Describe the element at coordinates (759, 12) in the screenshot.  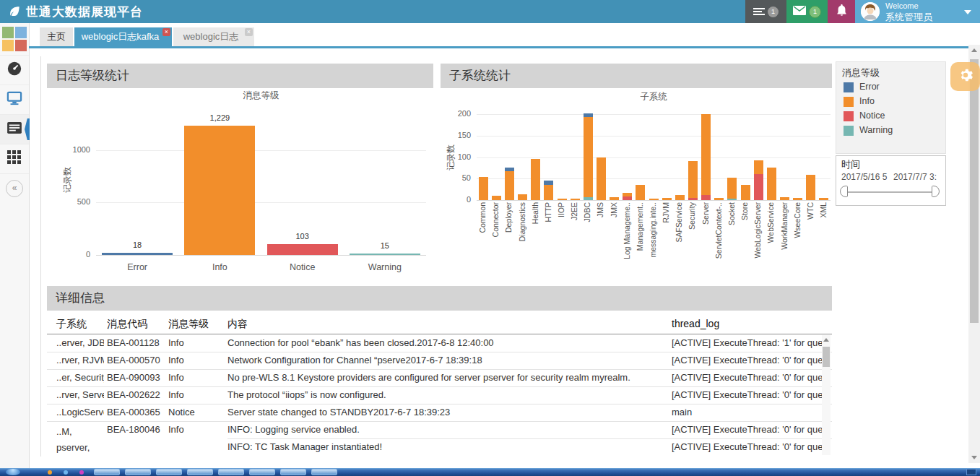
I see `menu-icon` at that location.